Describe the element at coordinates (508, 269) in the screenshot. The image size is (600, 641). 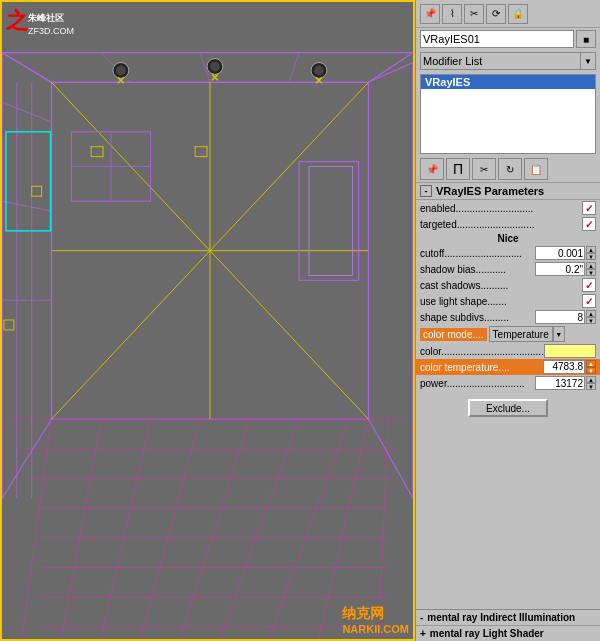
I see `param-row-shadow-bias: shadow bias........... 0.2" ▲ ▼` at that location.